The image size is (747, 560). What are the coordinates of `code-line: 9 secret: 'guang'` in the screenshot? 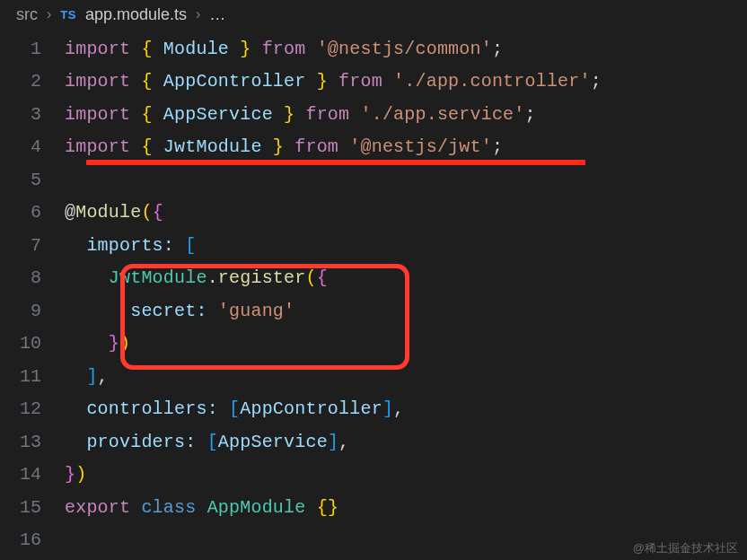 It's located at (374, 311).